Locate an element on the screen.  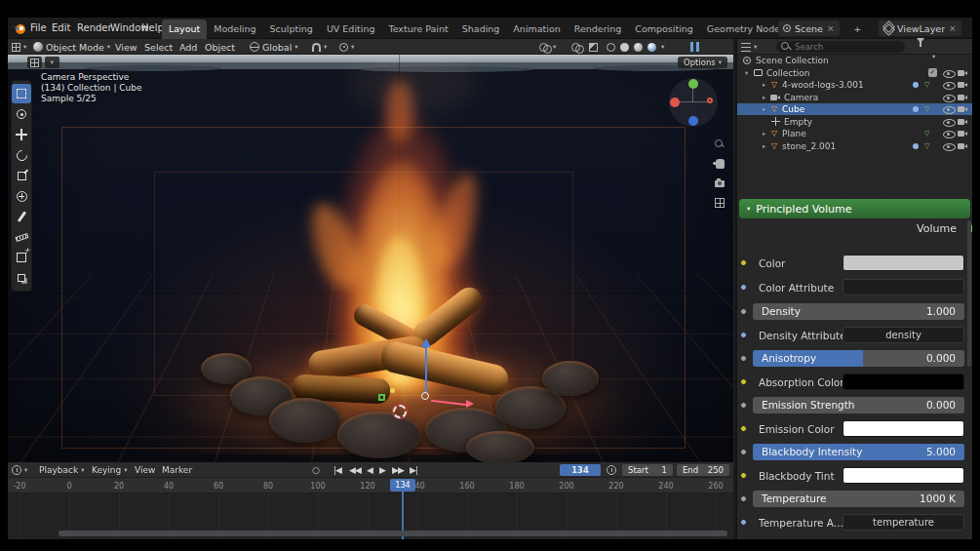
outliner-row-wood-logs: ▸ ▽ 4-wood-logs-3.001 ▽ is located at coordinates (854, 85).